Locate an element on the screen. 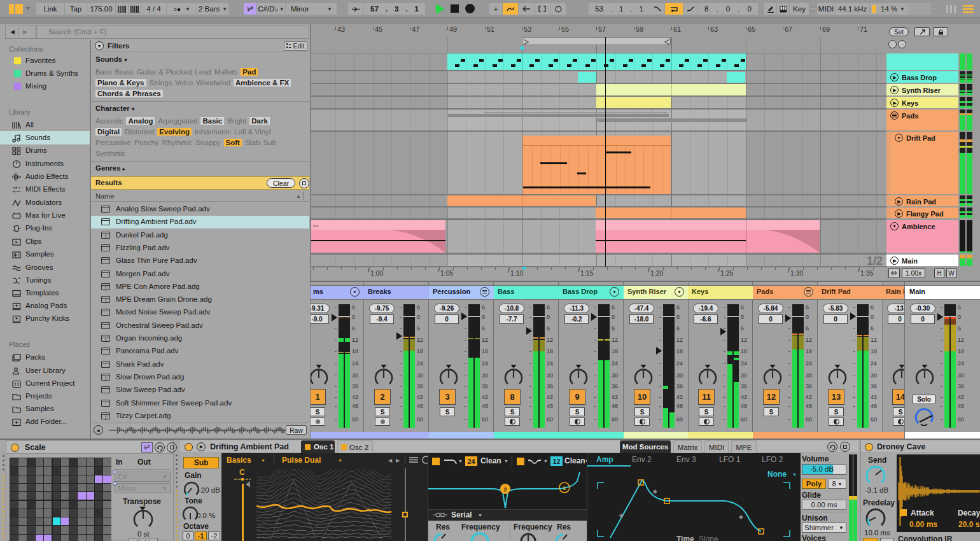 This screenshot has width=980, height=541. svg-text: Decay is located at coordinates (969, 513).